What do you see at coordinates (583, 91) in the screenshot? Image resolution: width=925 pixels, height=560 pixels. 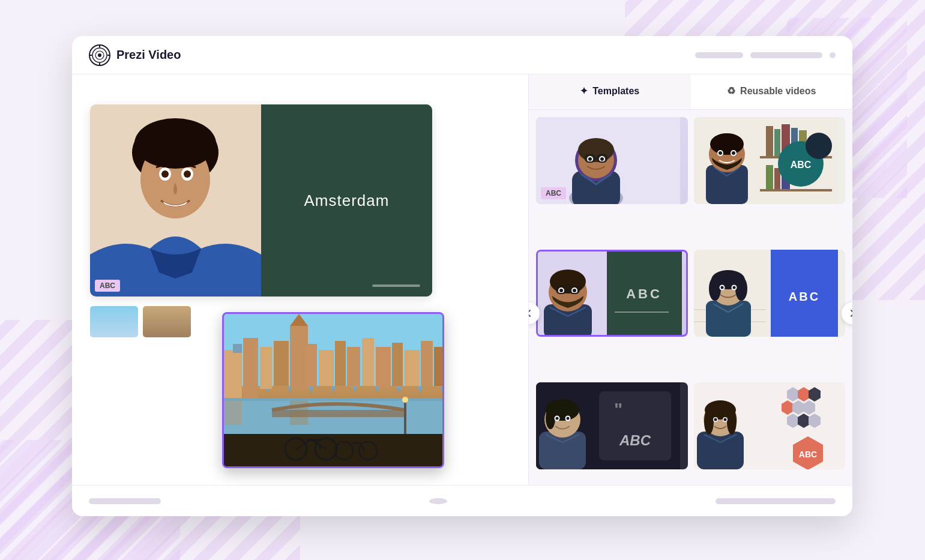 I see `templates-tab-icon: ✦` at bounding box center [583, 91].